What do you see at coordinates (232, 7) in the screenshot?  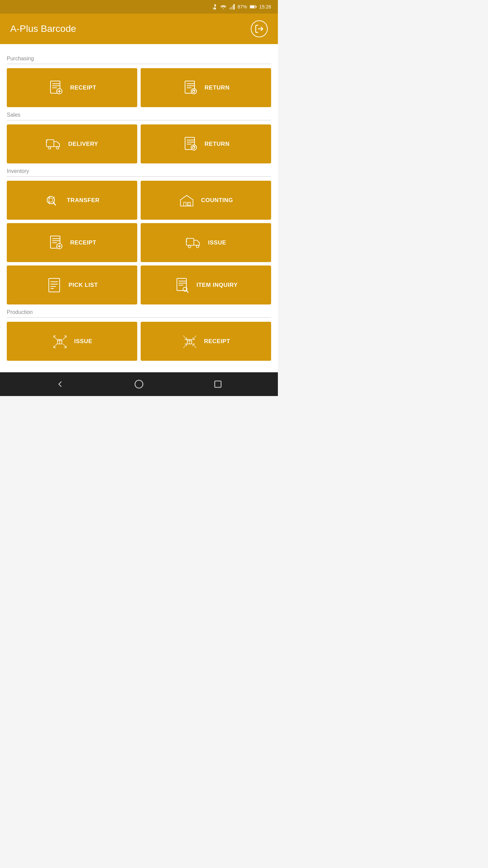 I see `signal-icon` at bounding box center [232, 7].